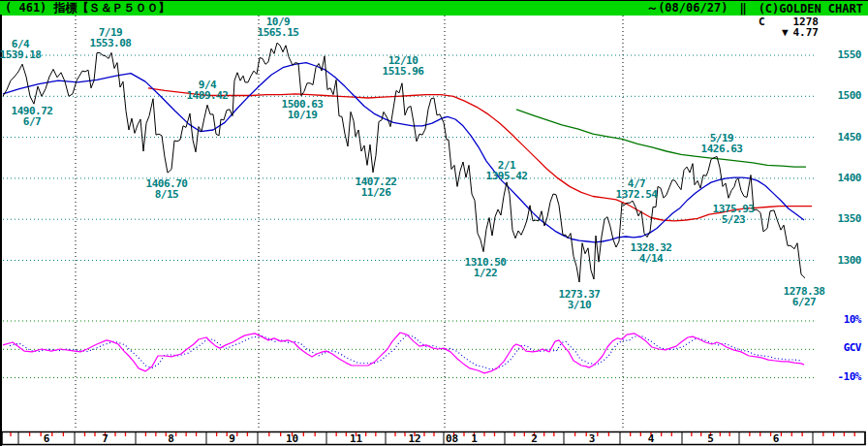 This screenshot has height=446, width=868. I want to click on down-triangle-icon: ▼, so click(785, 33).